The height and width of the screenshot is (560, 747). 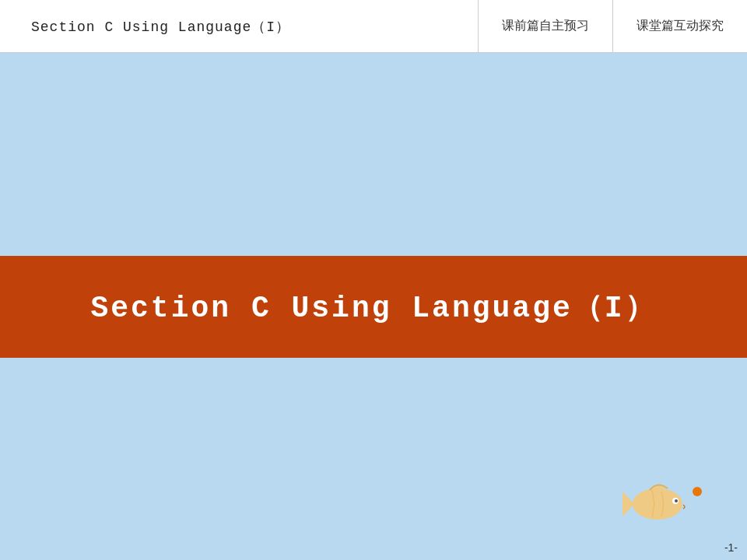 What do you see at coordinates (374, 306) in the screenshot?
I see `banner-title: Section C Using Language（I）` at bounding box center [374, 306].